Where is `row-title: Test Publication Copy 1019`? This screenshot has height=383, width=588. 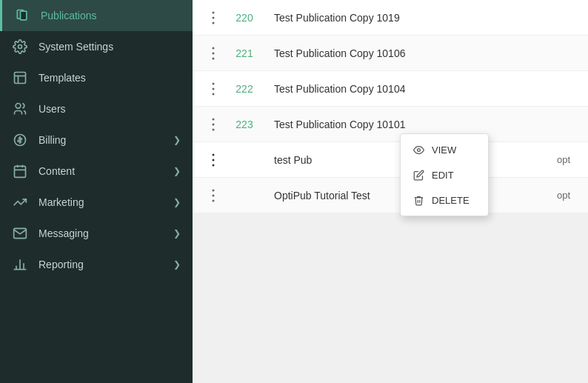 row-title: Test Publication Copy 1019 is located at coordinates (421, 18).